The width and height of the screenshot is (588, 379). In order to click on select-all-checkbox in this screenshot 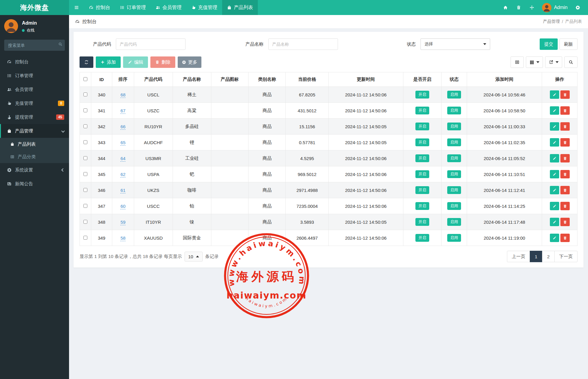, I will do `click(85, 79)`.